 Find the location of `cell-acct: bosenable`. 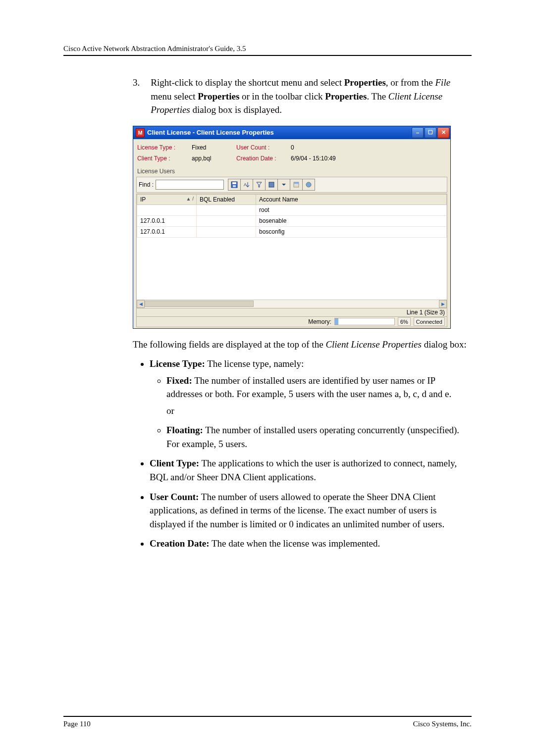

cell-acct: bosenable is located at coordinates (352, 221).